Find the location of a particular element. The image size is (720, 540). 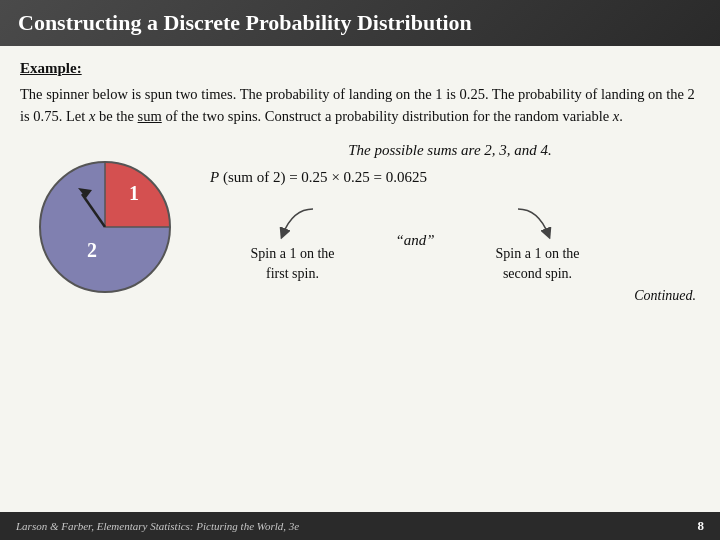

annotation-left: Spin a 1 on the first spin. is located at coordinates (292, 244).